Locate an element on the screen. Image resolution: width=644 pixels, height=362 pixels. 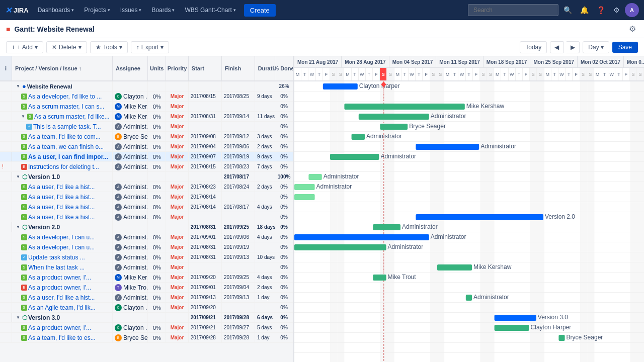
today-button: Today is located at coordinates (533, 47).